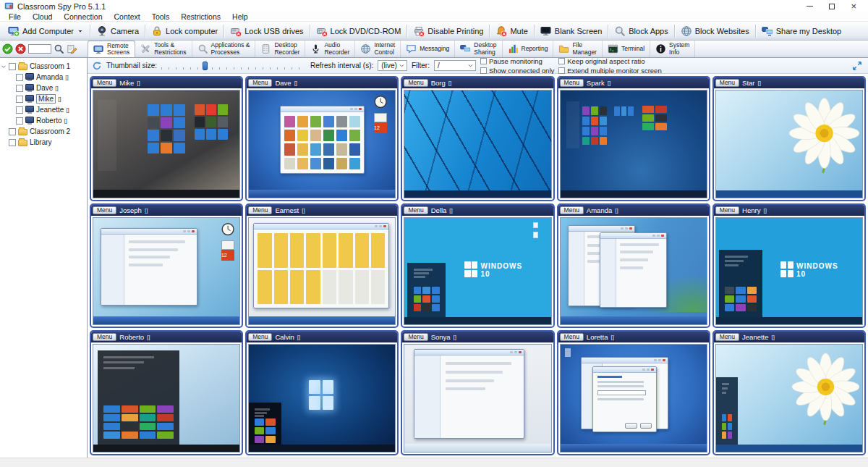 The image size is (868, 467). What do you see at coordinates (163, 49) in the screenshot?
I see `tab-tools-restrictions: Tools &Restrictions` at bounding box center [163, 49].